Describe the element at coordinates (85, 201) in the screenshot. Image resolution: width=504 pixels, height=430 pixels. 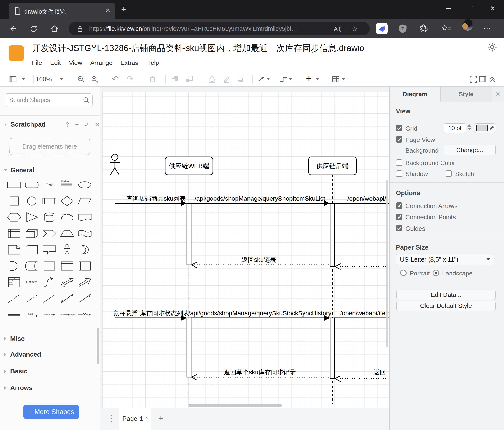
I see `shape-parallelogram` at that location.